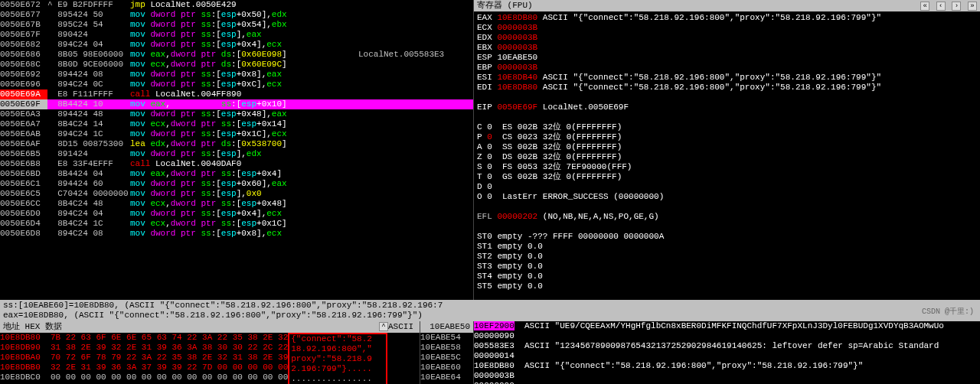 The image size is (980, 384). Describe the element at coordinates (144, 367) in the screenshot. I see `hex-row: 10E8DBB0 32 2E 31 39 36 3A 37 39 39 22 7…` at that location.